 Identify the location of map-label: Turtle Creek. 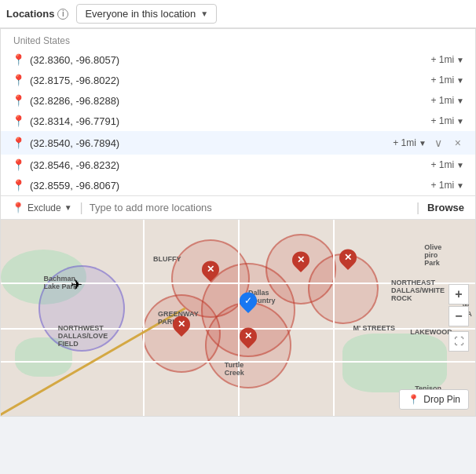
(234, 369).